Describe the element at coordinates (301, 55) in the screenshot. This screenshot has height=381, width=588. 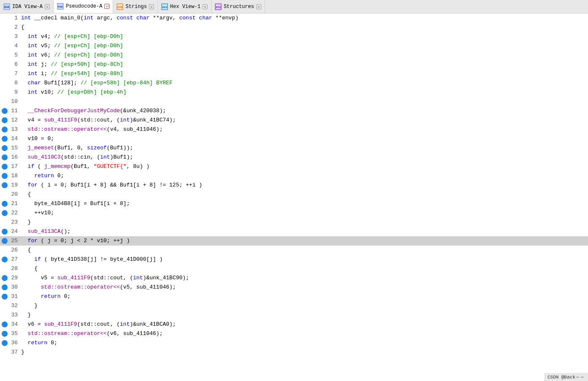
I see `code-content: int v6; // [esp+Ch] [ebp-D0h]` at that location.